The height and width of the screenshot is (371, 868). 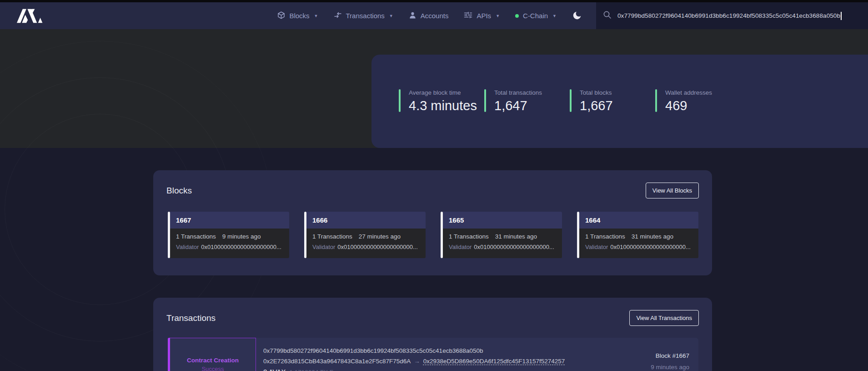 I want to click on search-icon, so click(x=607, y=15).